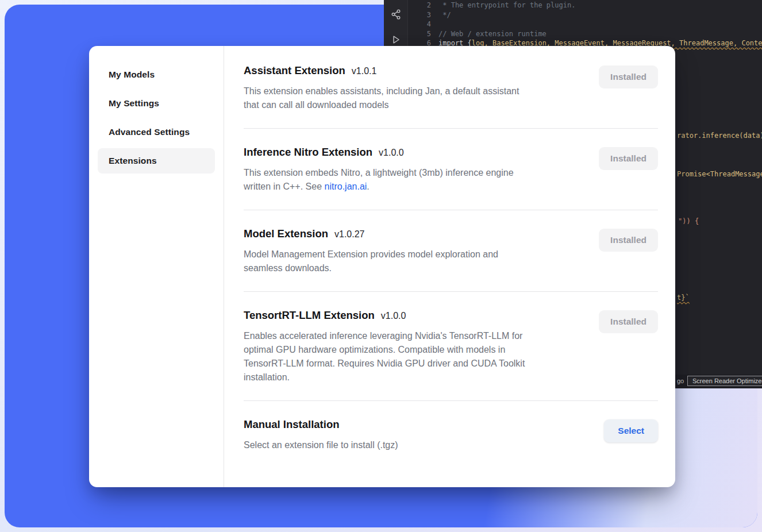 This screenshot has height=532, width=762. Describe the element at coordinates (417, 88) in the screenshot. I see `extension-info: Assistant Extension v1.0.1 This extensio…` at that location.